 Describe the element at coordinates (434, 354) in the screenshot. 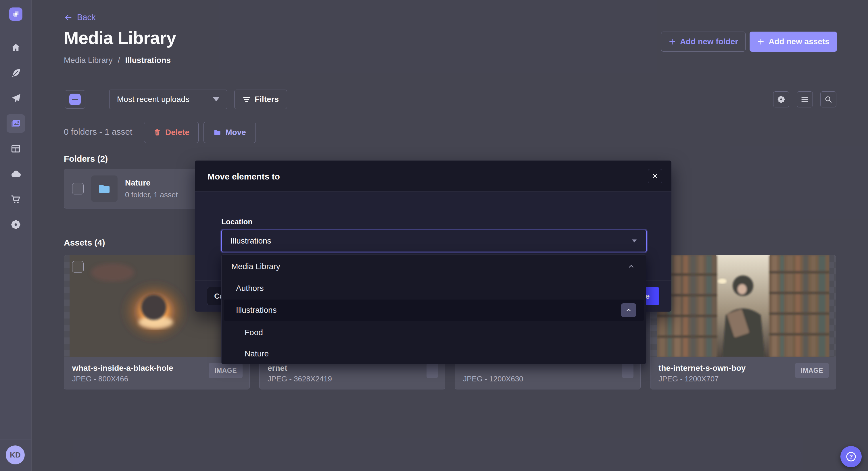

I see `tree-item-nature: Nature` at that location.